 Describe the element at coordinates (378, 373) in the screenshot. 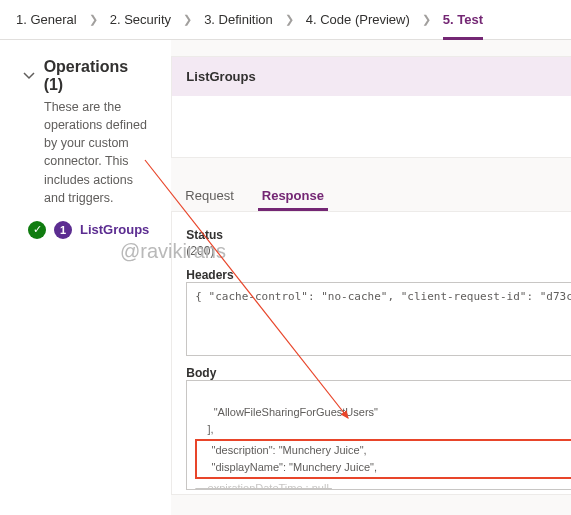

I see `body-label: Body` at that location.